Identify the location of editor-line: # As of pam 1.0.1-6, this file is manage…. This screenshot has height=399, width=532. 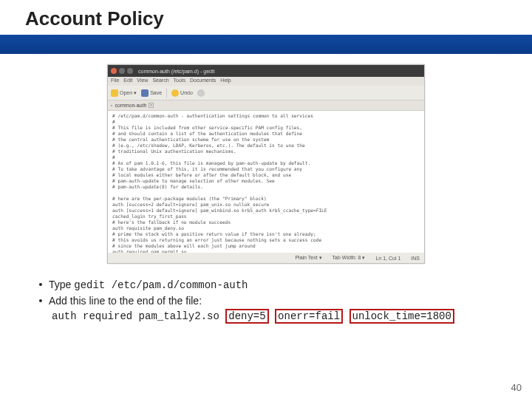
(266, 163).